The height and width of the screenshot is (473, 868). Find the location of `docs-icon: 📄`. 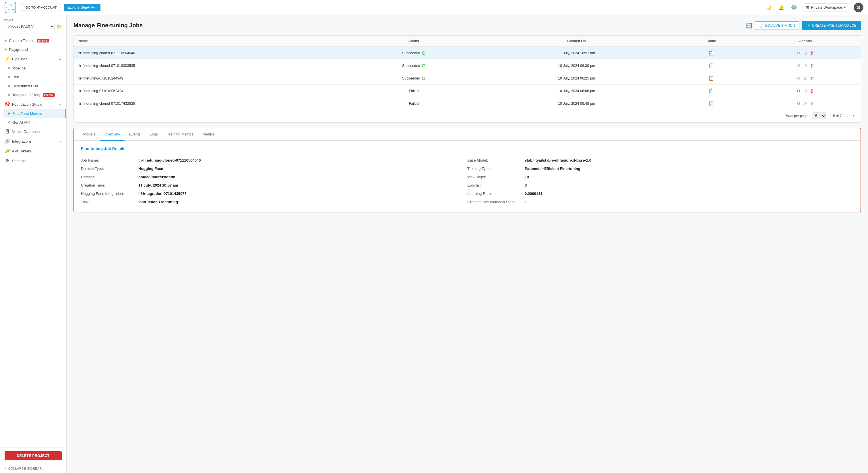

docs-icon: 📄 is located at coordinates (762, 26).